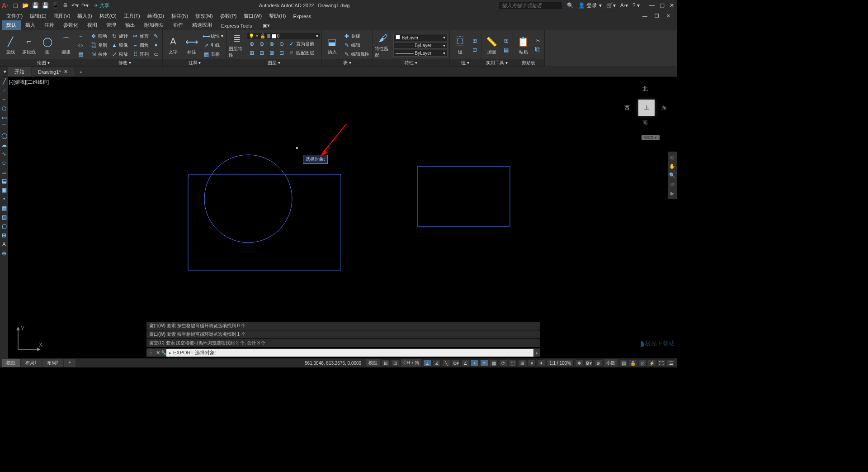 The height and width of the screenshot is (472, 868). I want to click on offset-button: ⊂, so click(156, 54).